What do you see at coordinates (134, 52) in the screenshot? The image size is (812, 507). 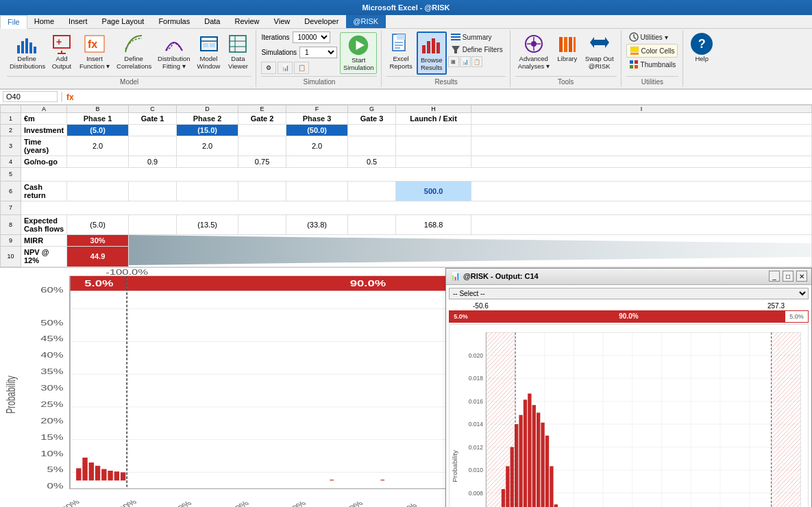 I see `define-correlations-button: DefineCorrelations` at bounding box center [134, 52].